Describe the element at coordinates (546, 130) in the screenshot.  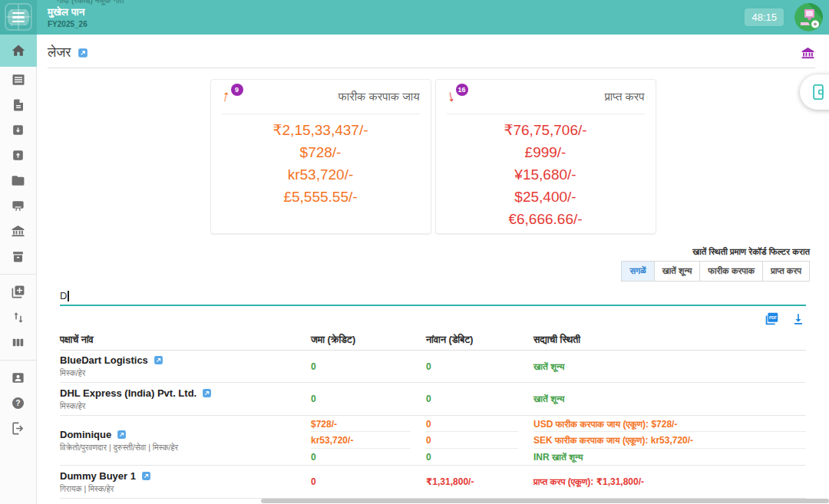
I see `amount: ₹76,75,706/-` at that location.